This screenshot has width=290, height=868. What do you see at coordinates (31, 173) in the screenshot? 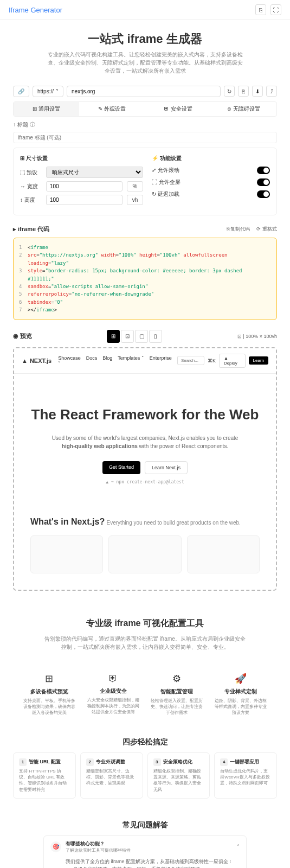
I see `preset-label: ⬚ 预设` at bounding box center [31, 173].